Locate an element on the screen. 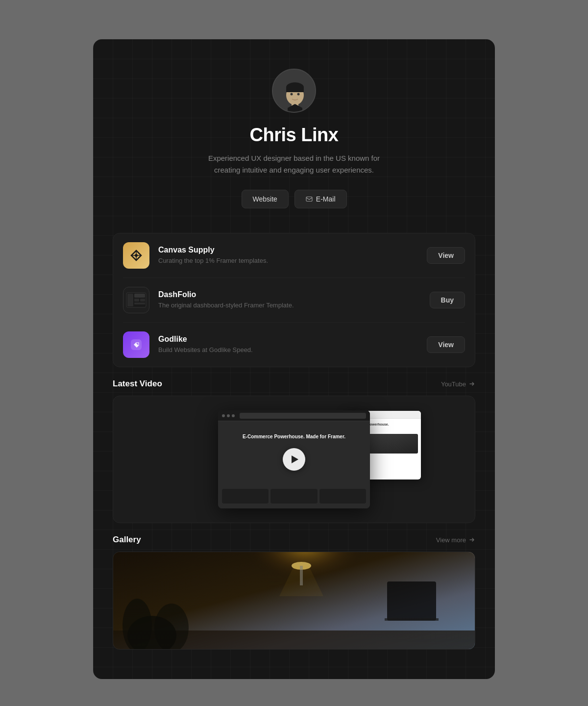 This screenshot has height=706, width=588. website-label: Website is located at coordinates (265, 199).